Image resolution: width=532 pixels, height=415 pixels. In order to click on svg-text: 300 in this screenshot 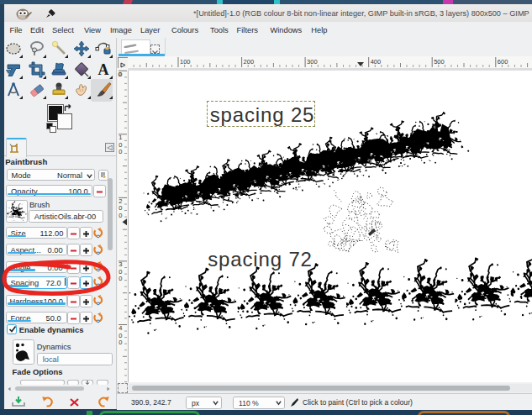, I will do `click(313, 62)`.